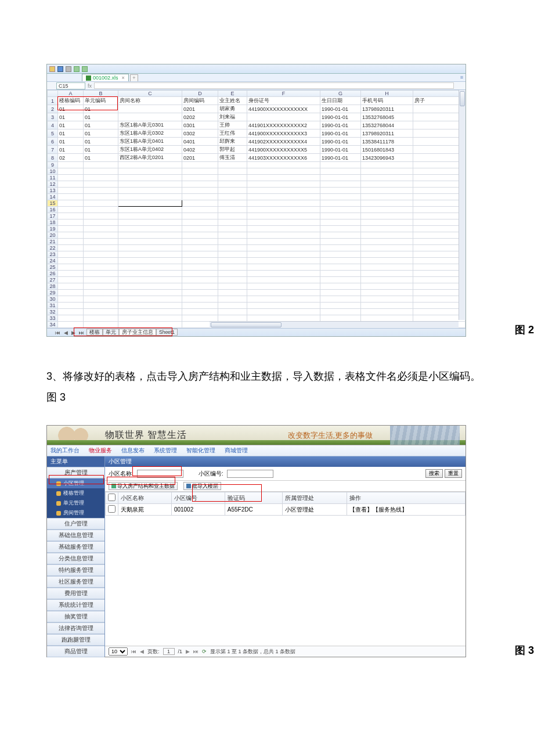 Image resolution: width=534 pixels, height=756 pixels. Describe the element at coordinates (387, 134) in the screenshot. I see `cell: 13798920311` at that location.